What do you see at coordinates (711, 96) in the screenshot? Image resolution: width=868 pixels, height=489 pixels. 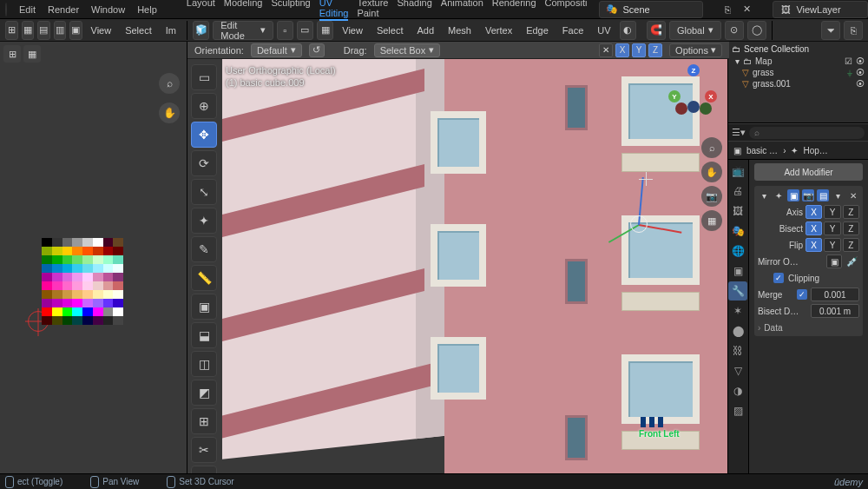 I see `axis-x-icon: X` at bounding box center [711, 96].